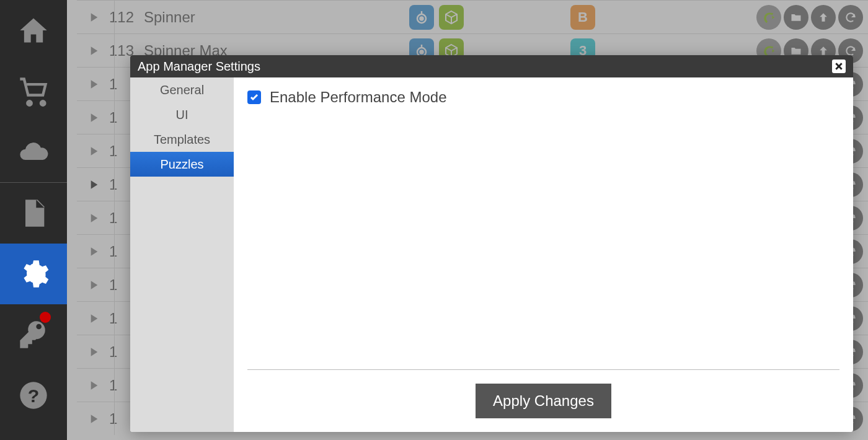  Describe the element at coordinates (277, 17) in the screenshot. I see `row-name: Spinner` at that location.